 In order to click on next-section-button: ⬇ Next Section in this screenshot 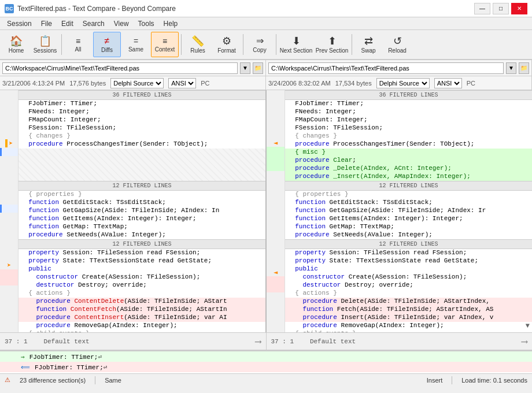, I will do `click(296, 45)`.